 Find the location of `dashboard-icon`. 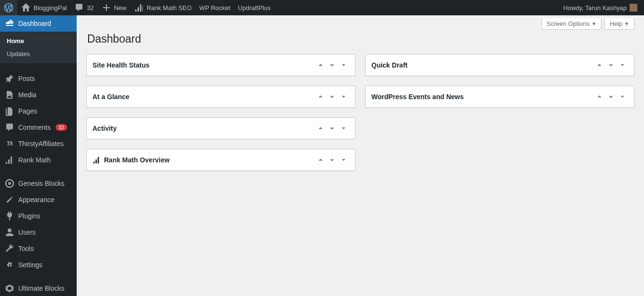

dashboard-icon is located at coordinates (10, 23).